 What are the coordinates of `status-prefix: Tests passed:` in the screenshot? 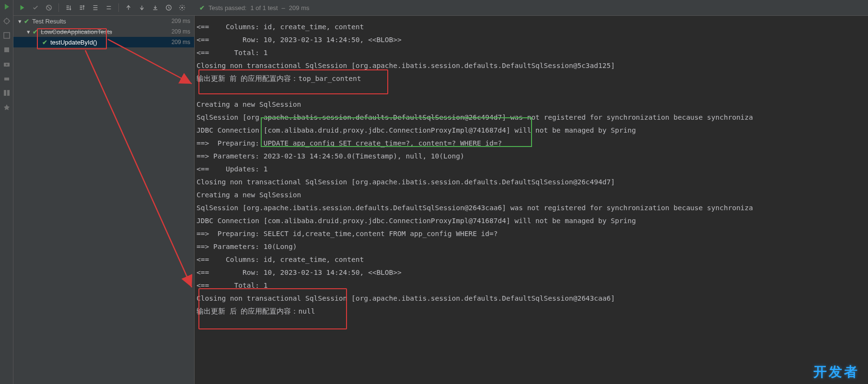 It's located at (228, 8).